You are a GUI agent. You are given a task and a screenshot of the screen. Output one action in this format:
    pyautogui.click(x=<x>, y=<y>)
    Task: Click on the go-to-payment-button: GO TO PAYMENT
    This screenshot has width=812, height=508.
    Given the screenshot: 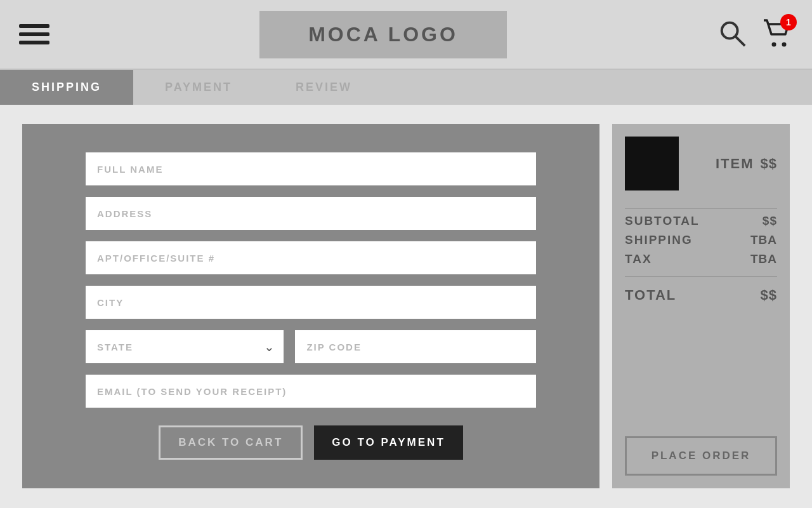 What is the action you would take?
    pyautogui.click(x=388, y=443)
    